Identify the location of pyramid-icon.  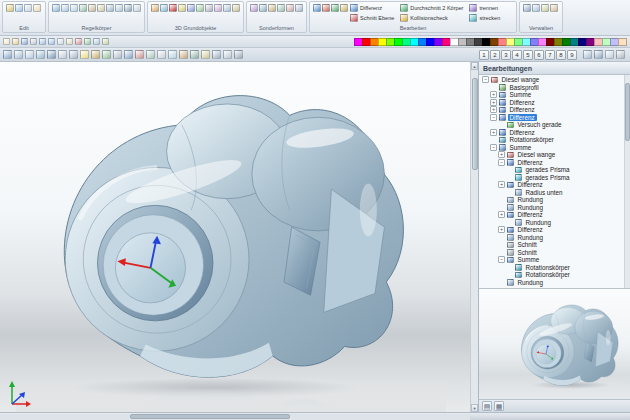
(101, 8).